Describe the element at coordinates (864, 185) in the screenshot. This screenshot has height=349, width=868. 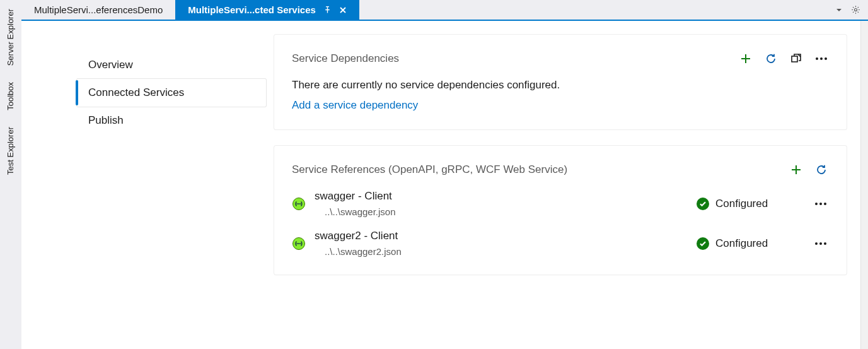
I see `scrollbar-rail` at that location.